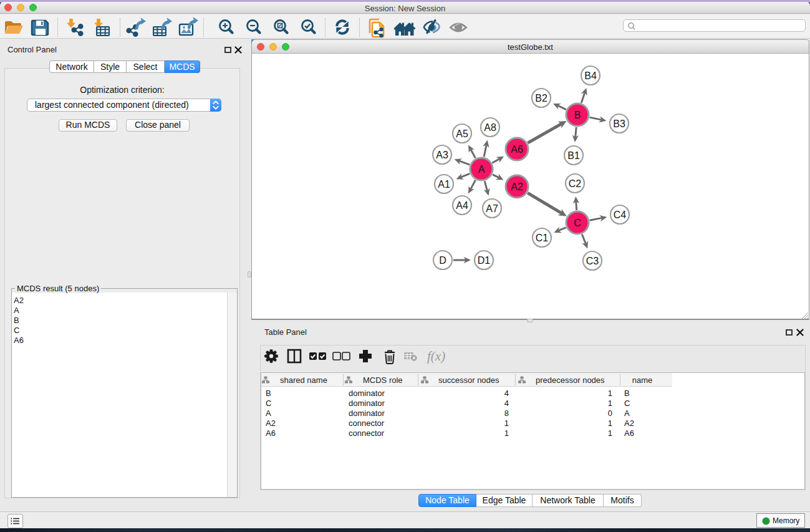 The image size is (810, 532). Describe the element at coordinates (575, 183) in the screenshot. I see `svg-text: C2` at that location.